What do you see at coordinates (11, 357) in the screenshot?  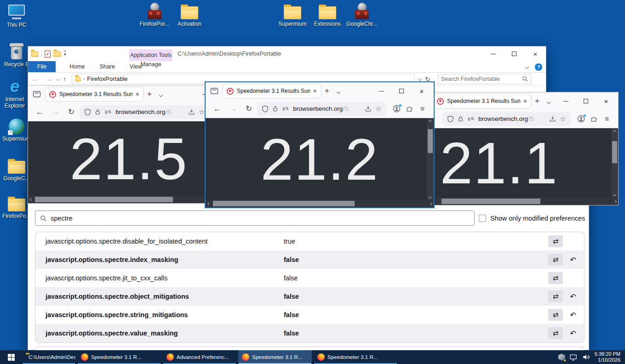 I see `start-button` at bounding box center [11, 357].